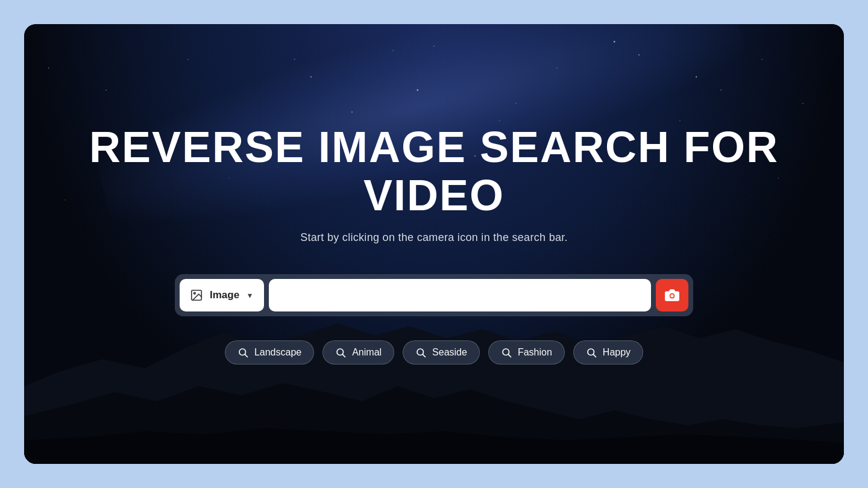 The height and width of the screenshot is (488, 868). What do you see at coordinates (197, 295) in the screenshot?
I see `image-icon` at bounding box center [197, 295].